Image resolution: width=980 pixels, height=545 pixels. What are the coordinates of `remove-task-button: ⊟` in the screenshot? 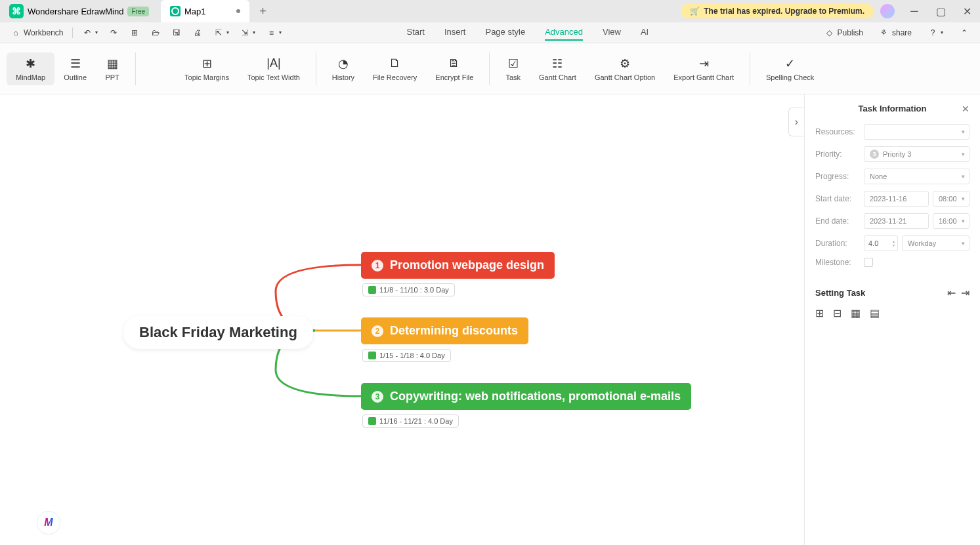 It's located at (838, 313).